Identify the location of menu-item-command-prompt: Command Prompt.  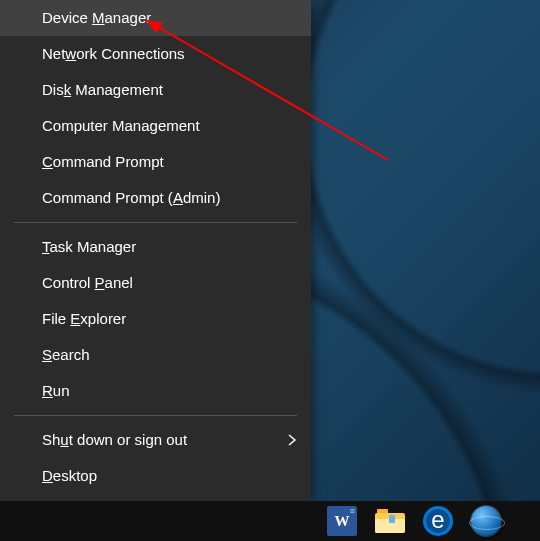
(156, 162).